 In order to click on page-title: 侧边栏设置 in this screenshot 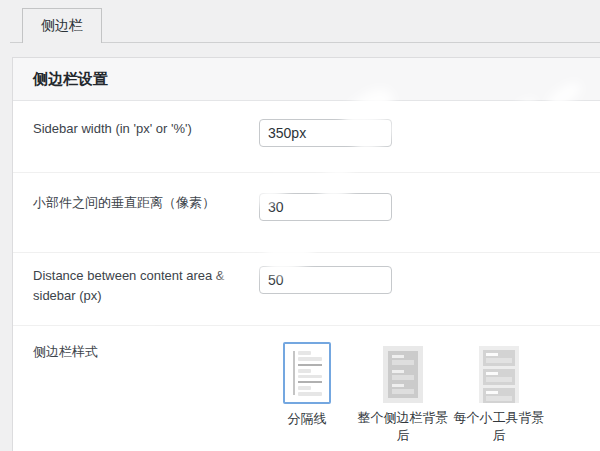, I will do `click(70, 80)`.